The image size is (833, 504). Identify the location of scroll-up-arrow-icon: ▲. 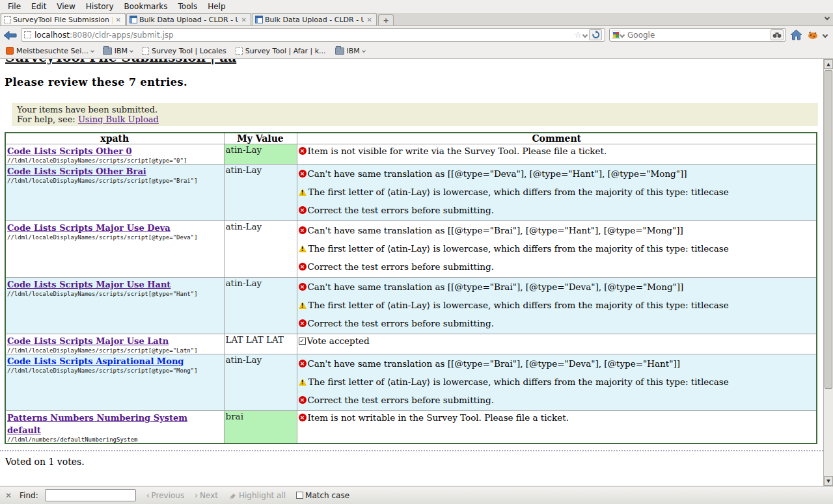
(828, 64).